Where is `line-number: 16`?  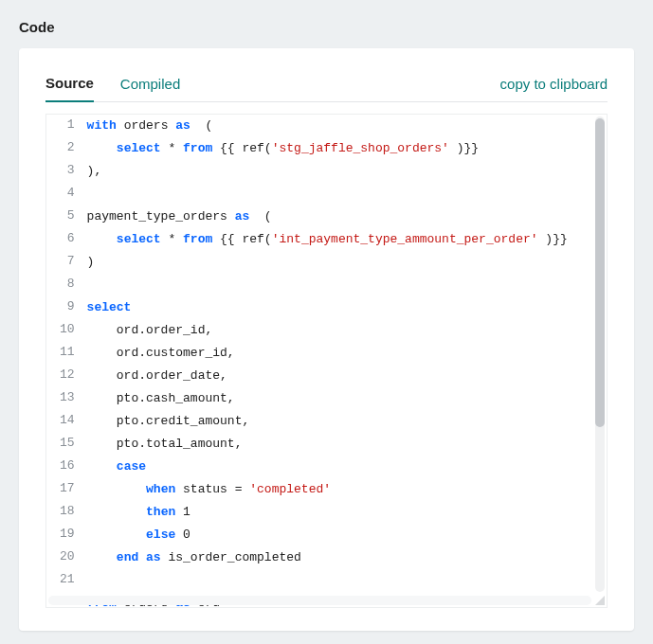
line-number: 16 is located at coordinates (66, 467).